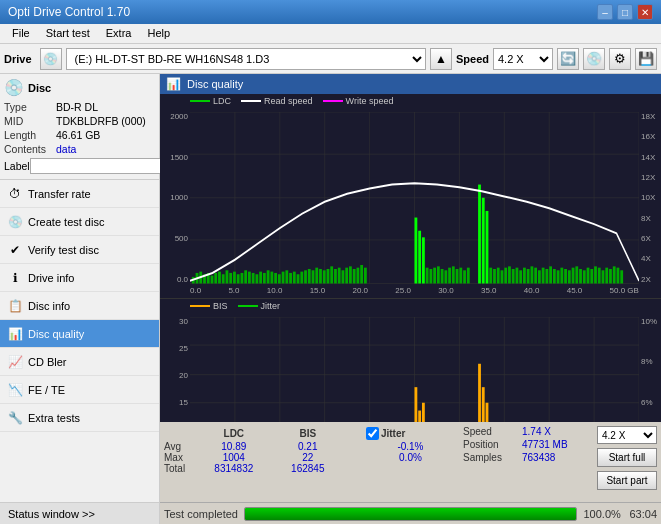 This screenshot has width=661, height=524. What do you see at coordinates (66, 149) in the screenshot?
I see `contents-value: data` at bounding box center [66, 149].